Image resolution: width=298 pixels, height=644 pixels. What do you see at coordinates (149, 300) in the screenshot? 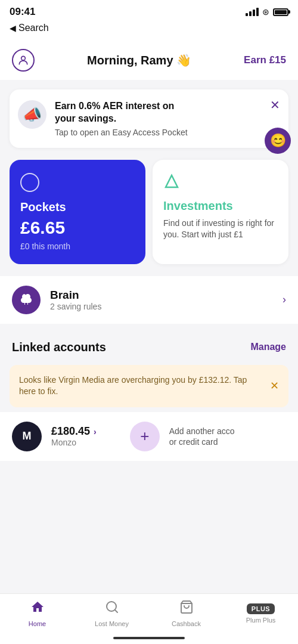
I see `brain-section: Brain 2 saving rules ›` at bounding box center [149, 300].